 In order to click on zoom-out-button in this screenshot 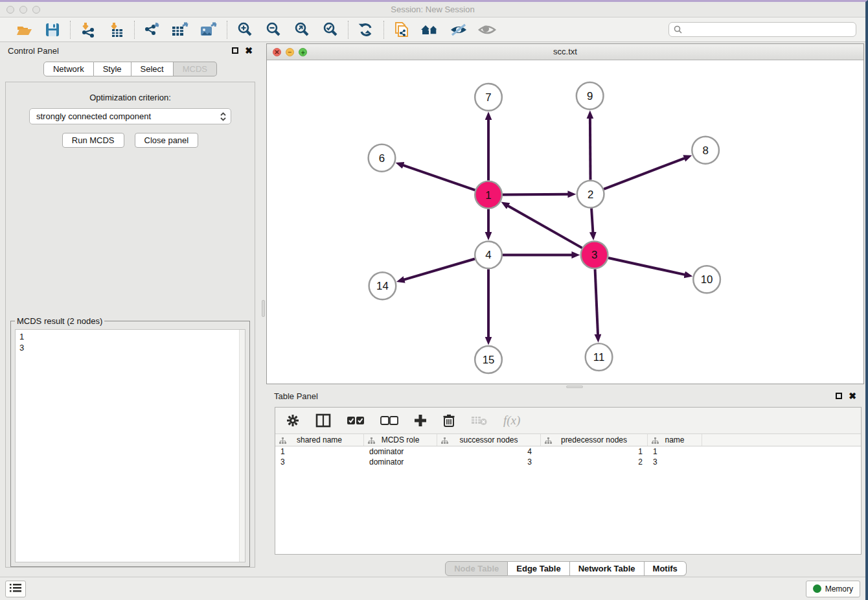, I will do `click(273, 30)`.